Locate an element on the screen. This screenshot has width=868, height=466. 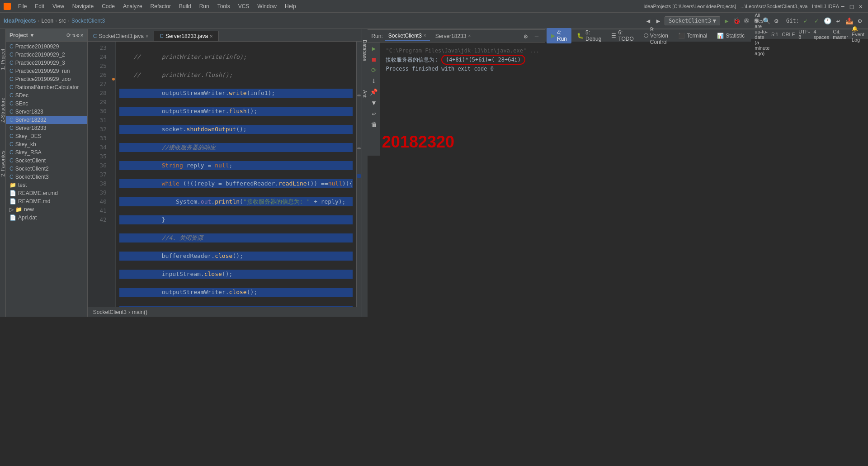
bottom-tools: ⚙ — is located at coordinates (531, 36).